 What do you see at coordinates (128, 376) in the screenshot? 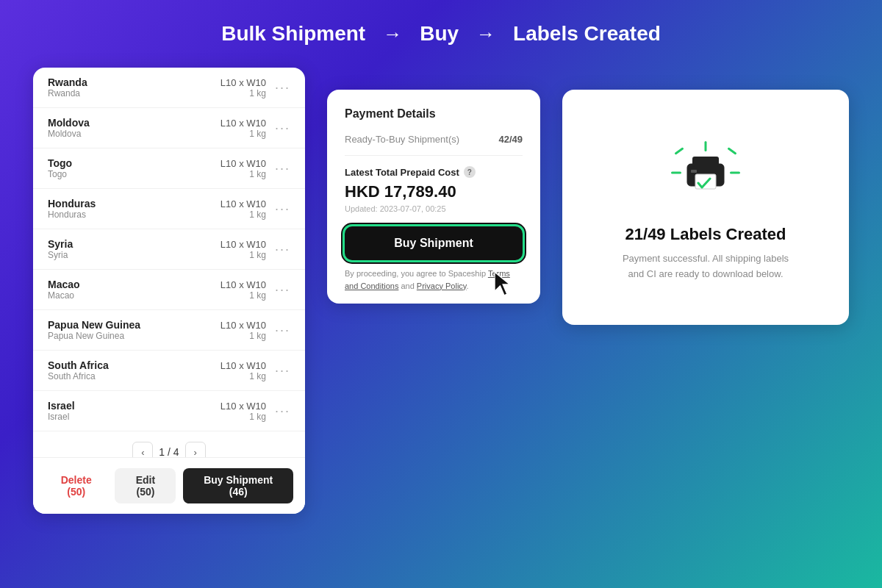
I see `country-sub: South Africa` at bounding box center [128, 376].